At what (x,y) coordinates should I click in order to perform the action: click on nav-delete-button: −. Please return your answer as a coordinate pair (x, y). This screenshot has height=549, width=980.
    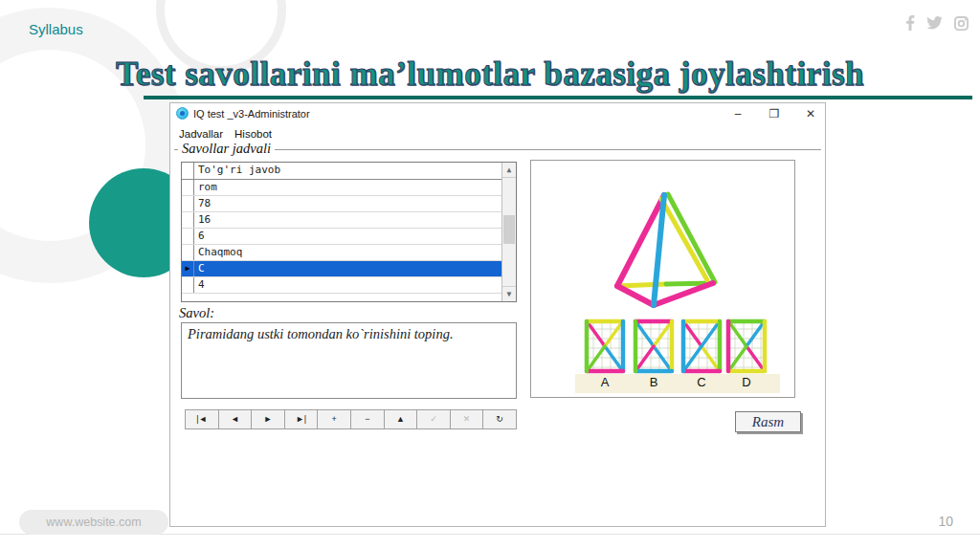
    Looking at the image, I should click on (368, 419).